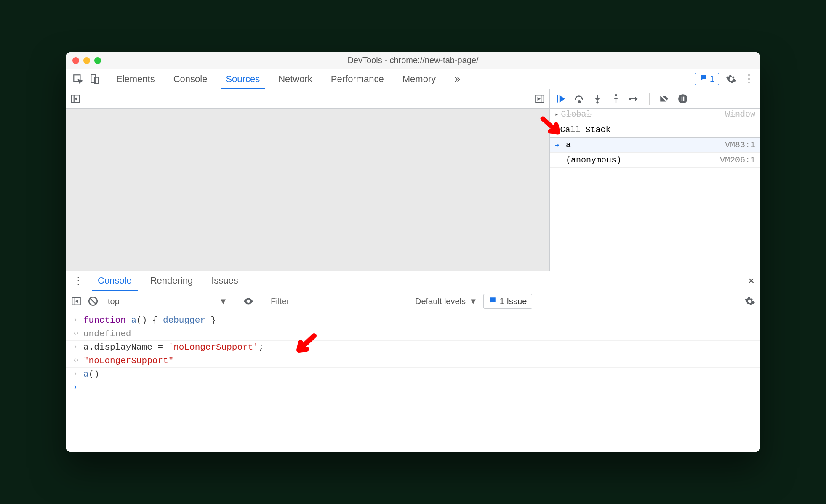 The height and width of the screenshot is (504, 826). Describe the element at coordinates (225, 281) in the screenshot. I see `drawer-tab-issues: Issues` at that location.